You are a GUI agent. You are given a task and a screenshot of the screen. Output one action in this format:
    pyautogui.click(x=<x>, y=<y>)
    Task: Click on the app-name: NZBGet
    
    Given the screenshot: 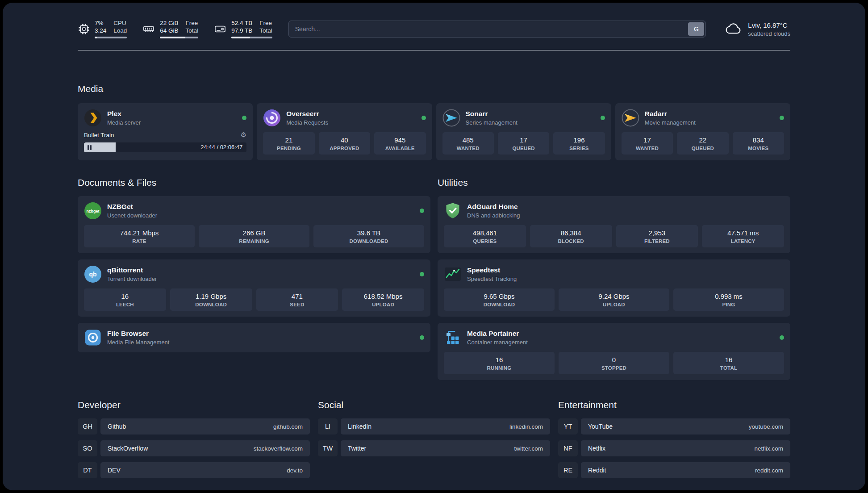 What is the action you would take?
    pyautogui.click(x=132, y=207)
    